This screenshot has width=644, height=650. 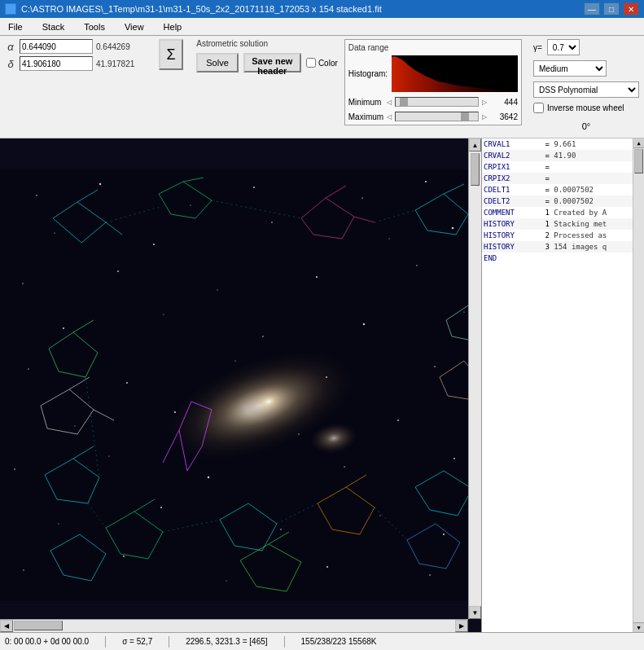 What do you see at coordinates (638, 161) in the screenshot?
I see `fits-scroll-thumb` at bounding box center [638, 161].